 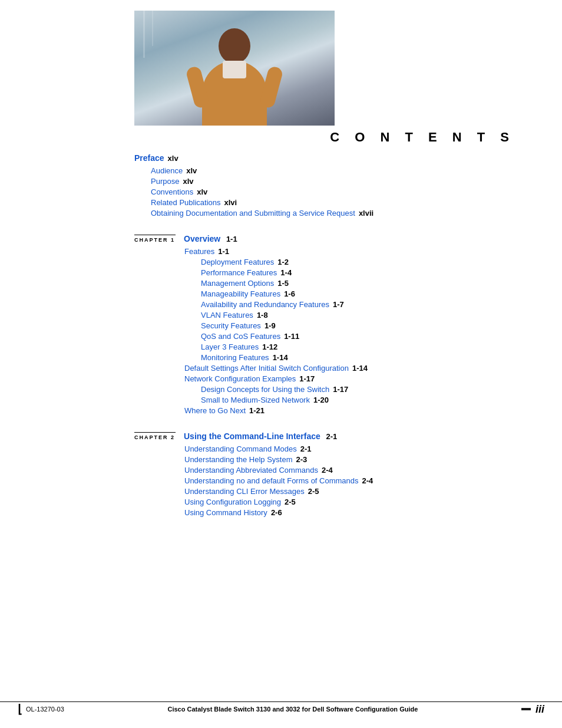 What do you see at coordinates (330, 492) in the screenshot?
I see `list-item: Understanding CLI Error Messages 2-5` at bounding box center [330, 492].